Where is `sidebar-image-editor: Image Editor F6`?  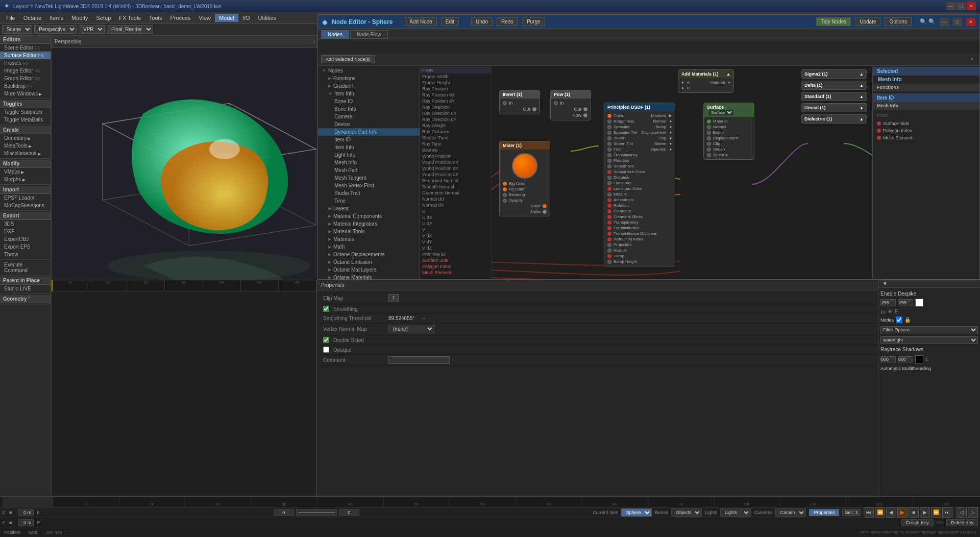 sidebar-image-editor: Image Editor F6 is located at coordinates (26, 70).